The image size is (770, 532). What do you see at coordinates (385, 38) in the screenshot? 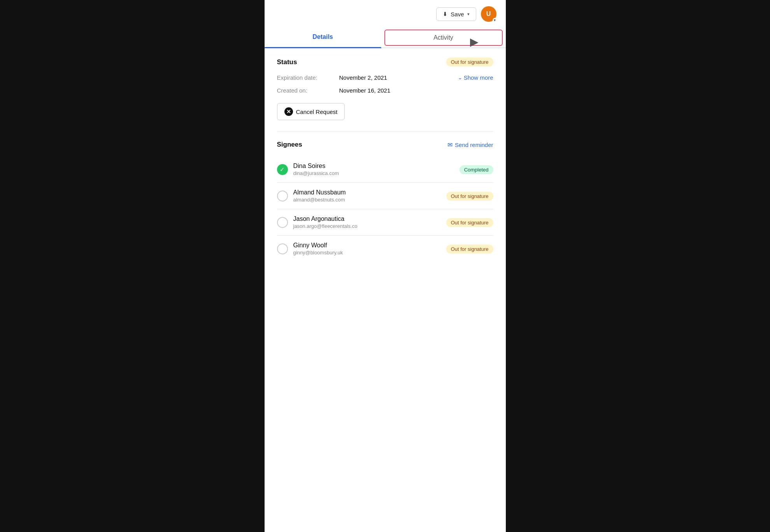
I see `tabs-container: Details Activity ▶` at bounding box center [385, 38].